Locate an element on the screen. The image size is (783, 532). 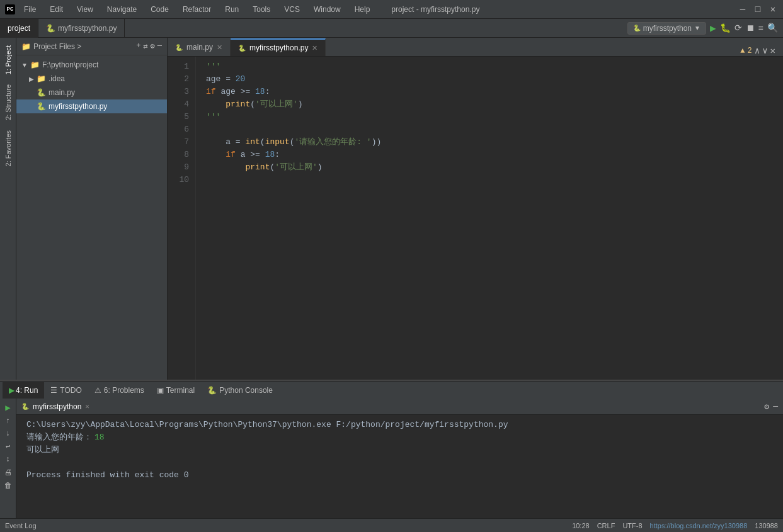
tree-item-root: ▼ 📁 F:\python\project is located at coordinates (92, 65).